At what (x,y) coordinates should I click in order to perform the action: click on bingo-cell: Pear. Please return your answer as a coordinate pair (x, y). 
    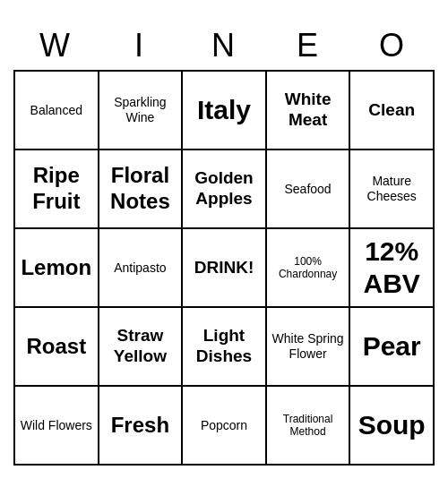
    Looking at the image, I should click on (392, 347).